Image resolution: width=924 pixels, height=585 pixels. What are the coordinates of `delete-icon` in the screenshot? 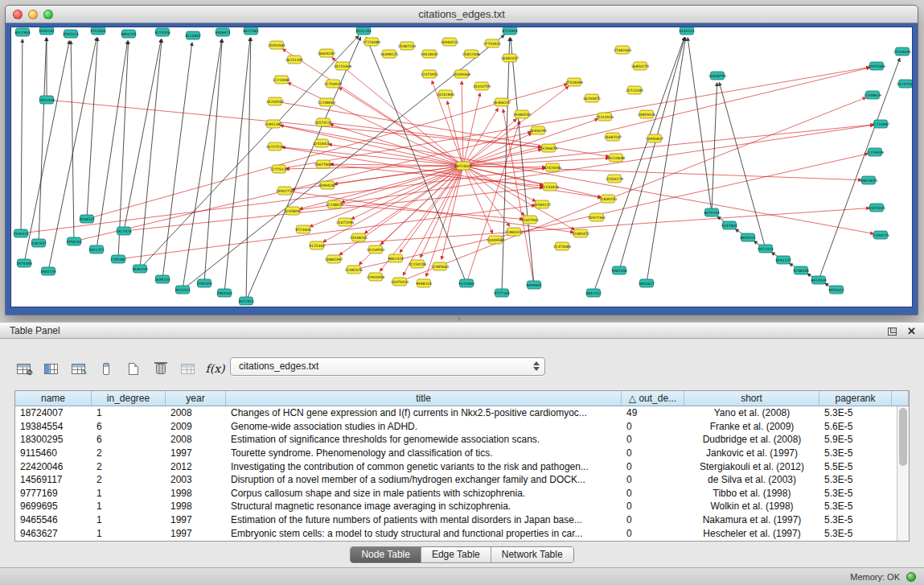 It's located at (161, 369).